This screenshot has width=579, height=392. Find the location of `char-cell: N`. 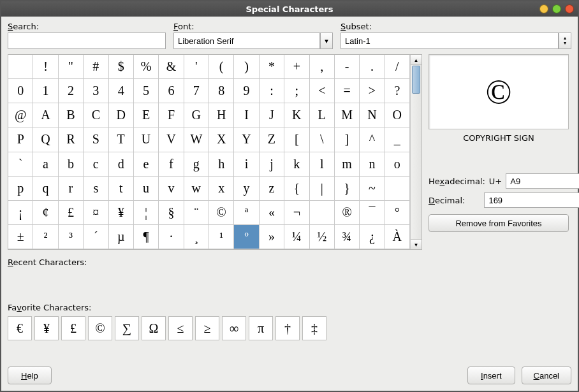

char-cell: N is located at coordinates (372, 115).